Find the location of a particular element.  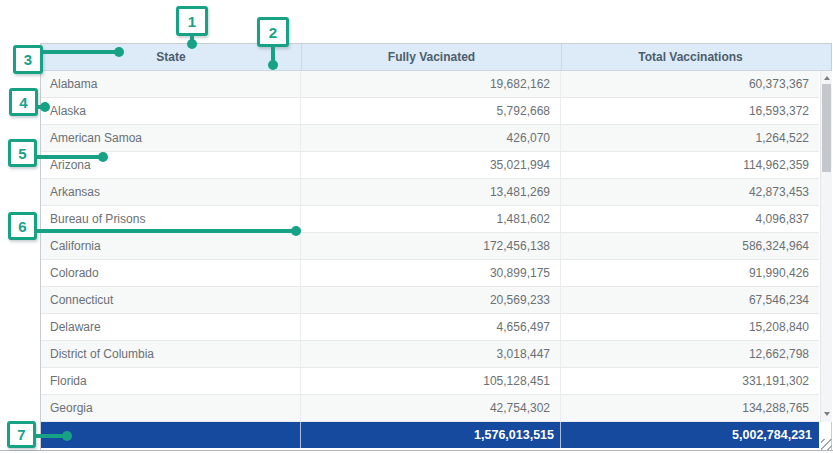

cell-fully-vaccinated: 172,456,138 is located at coordinates (431, 246).